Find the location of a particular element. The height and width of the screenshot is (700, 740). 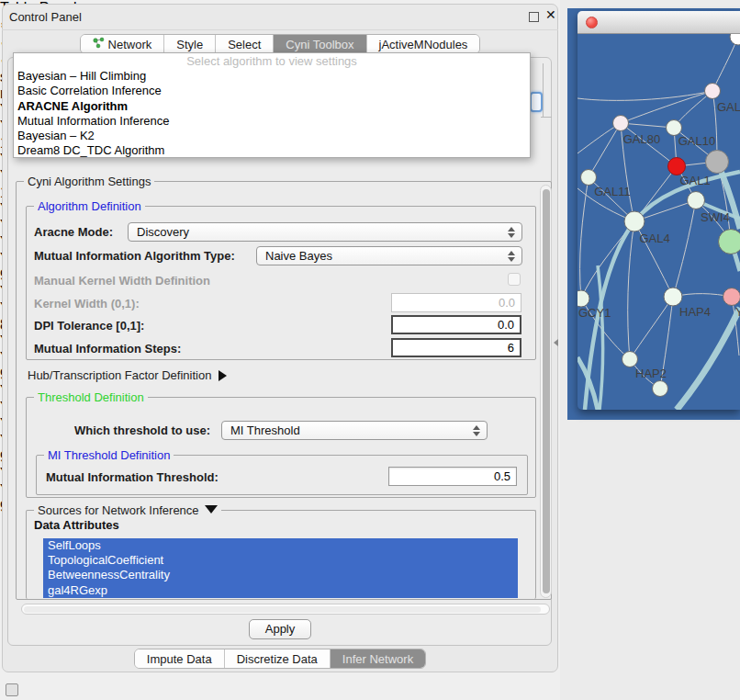

network-node-gal10 is located at coordinates (674, 129).